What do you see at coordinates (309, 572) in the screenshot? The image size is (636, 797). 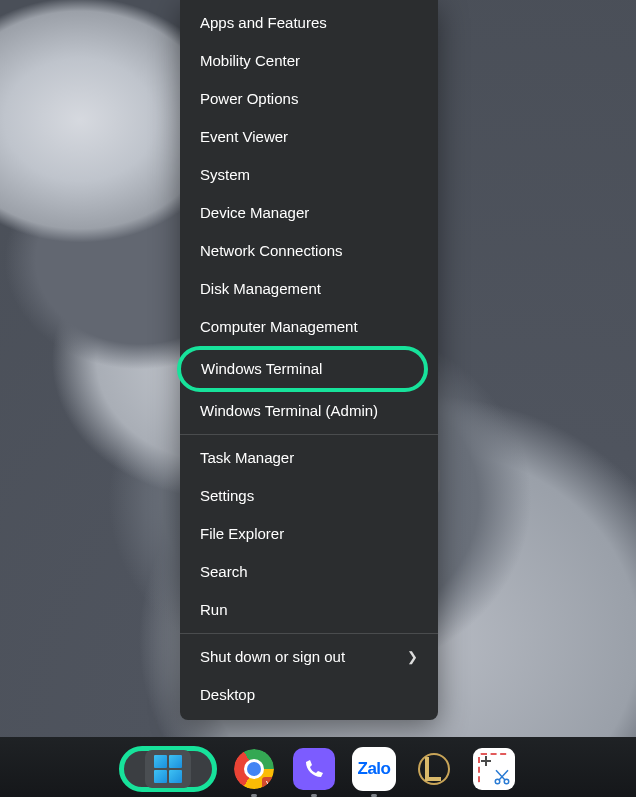 I see `menu-item-search: Search` at bounding box center [309, 572].